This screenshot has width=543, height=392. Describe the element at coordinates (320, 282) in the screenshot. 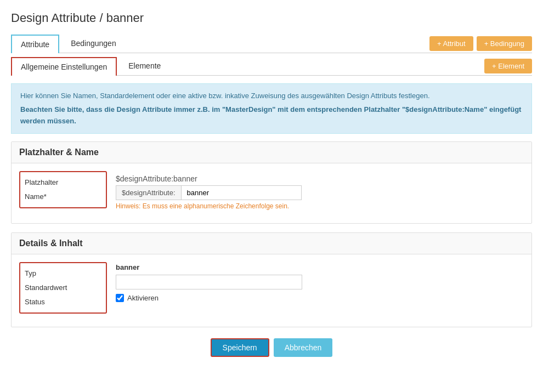

I see `details-values: banner Aktivieren` at that location.